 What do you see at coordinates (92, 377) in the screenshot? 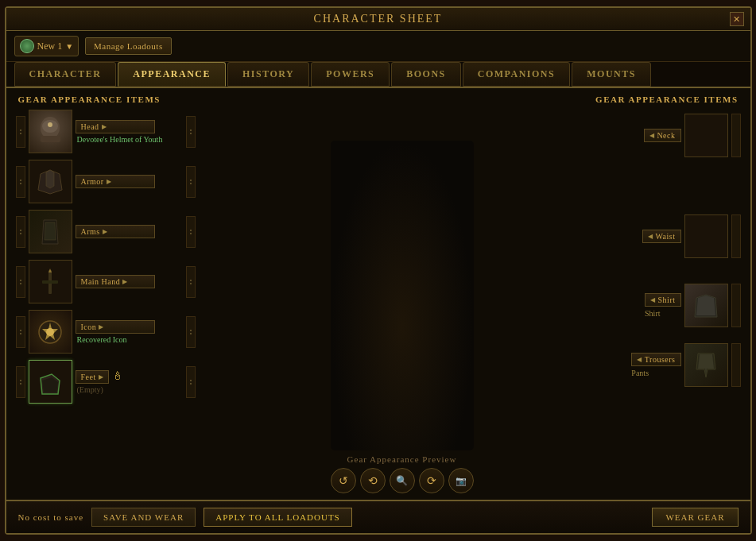
I see `slot-btn-feet: Feet ▶` at bounding box center [92, 377].